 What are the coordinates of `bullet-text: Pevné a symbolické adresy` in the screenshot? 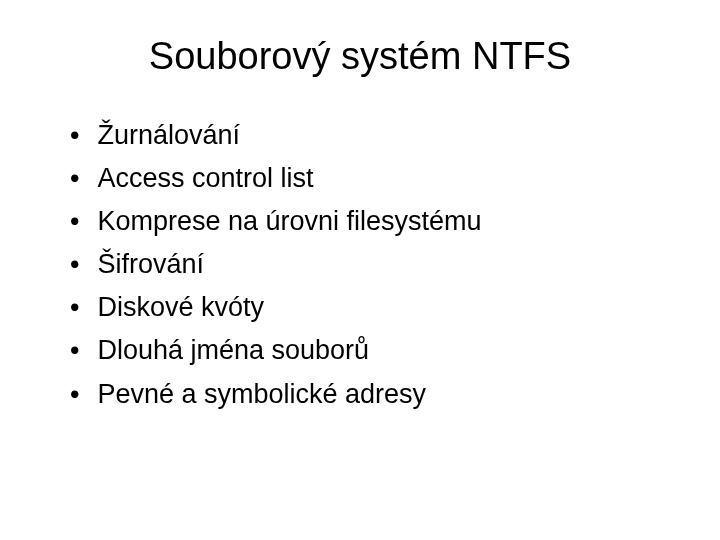 It's located at (262, 394).